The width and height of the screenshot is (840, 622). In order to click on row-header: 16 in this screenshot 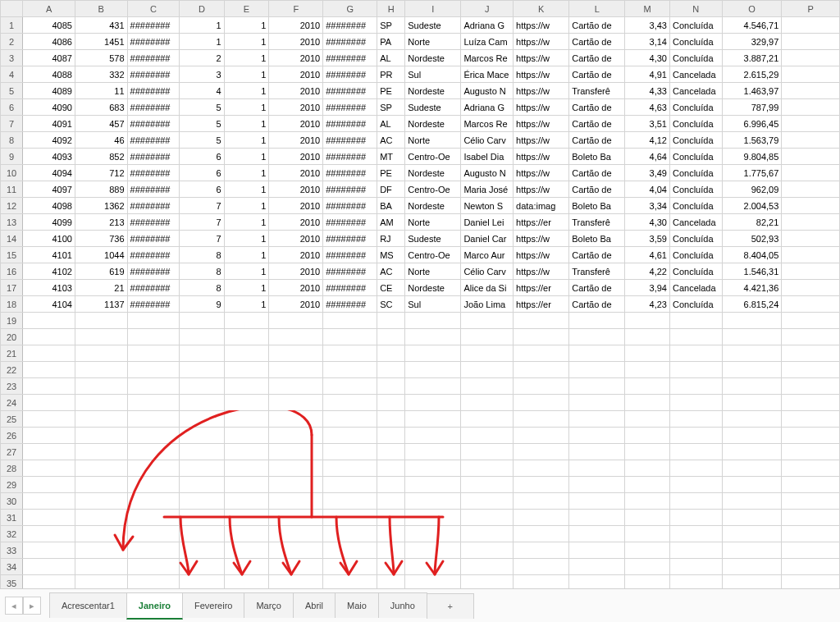, I will do `click(11, 272)`.